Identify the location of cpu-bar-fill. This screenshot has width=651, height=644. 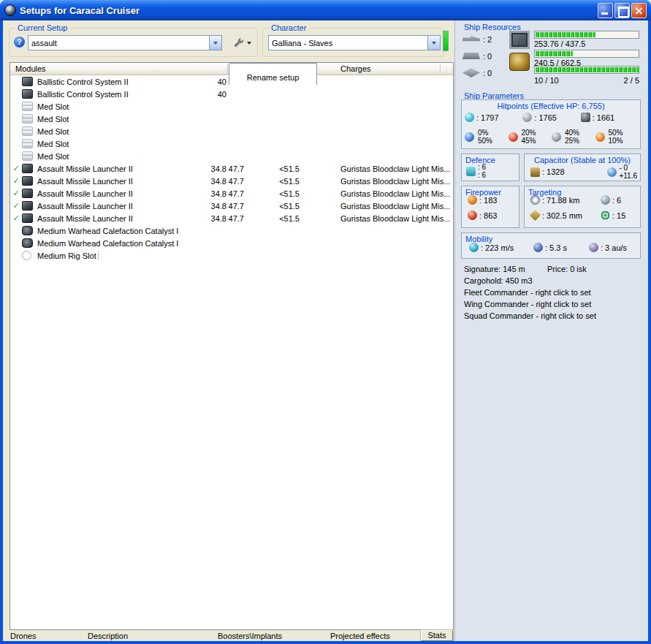
(566, 35).